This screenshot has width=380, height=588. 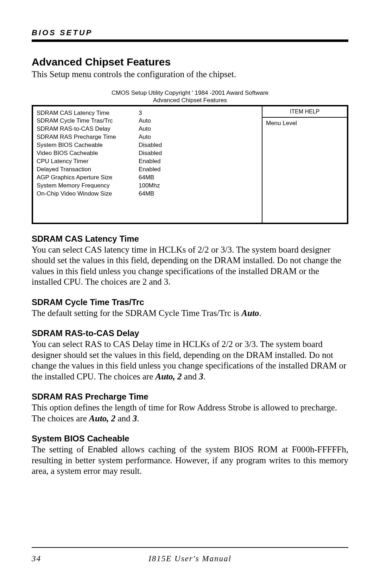 I want to click on cmos-row: System BIOS CacheableDisabled, so click(x=147, y=145).